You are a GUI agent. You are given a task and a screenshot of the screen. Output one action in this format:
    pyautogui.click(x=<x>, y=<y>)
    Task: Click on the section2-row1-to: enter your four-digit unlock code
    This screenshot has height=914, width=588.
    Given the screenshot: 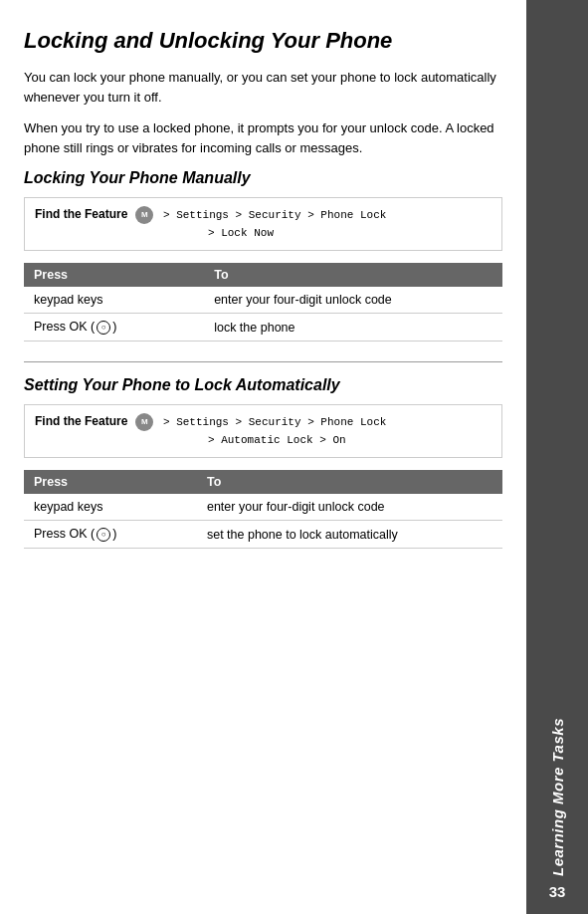 What is the action you would take?
    pyautogui.click(x=350, y=508)
    